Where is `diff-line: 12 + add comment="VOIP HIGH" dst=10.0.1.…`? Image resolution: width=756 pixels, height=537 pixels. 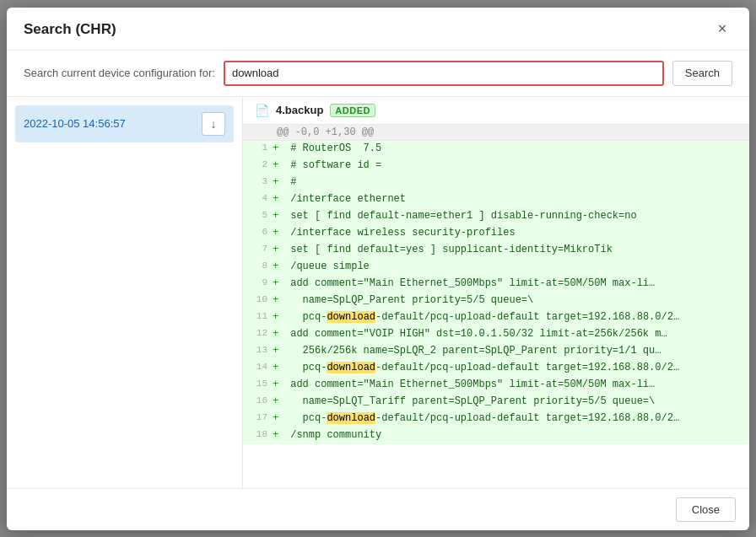
diff-line: 12 + add comment="VOIP HIGH" dst=10.0.1.… is located at coordinates (496, 335).